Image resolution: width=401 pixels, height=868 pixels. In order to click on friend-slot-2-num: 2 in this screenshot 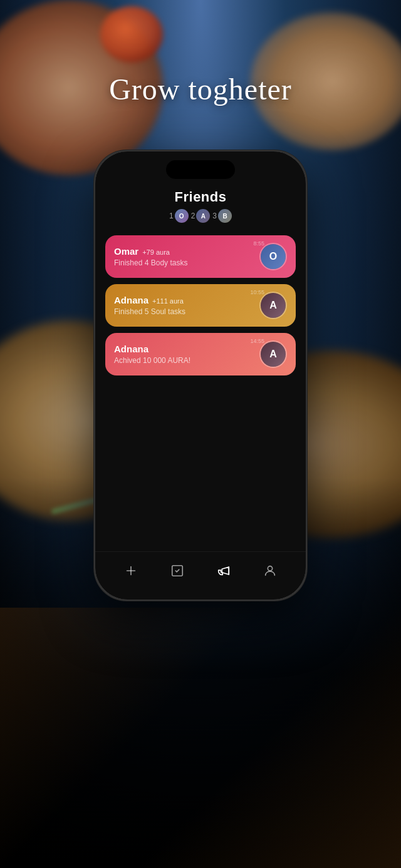, I will do `click(193, 216)`.